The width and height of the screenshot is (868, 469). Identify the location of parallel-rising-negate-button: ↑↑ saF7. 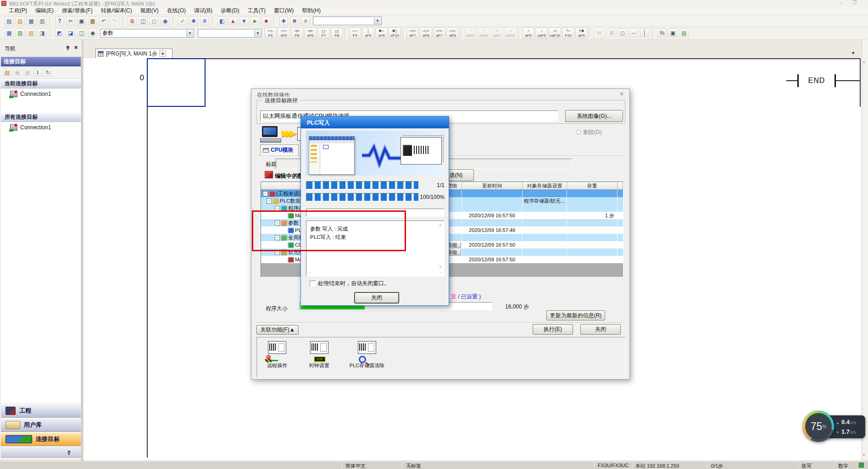
(497, 33).